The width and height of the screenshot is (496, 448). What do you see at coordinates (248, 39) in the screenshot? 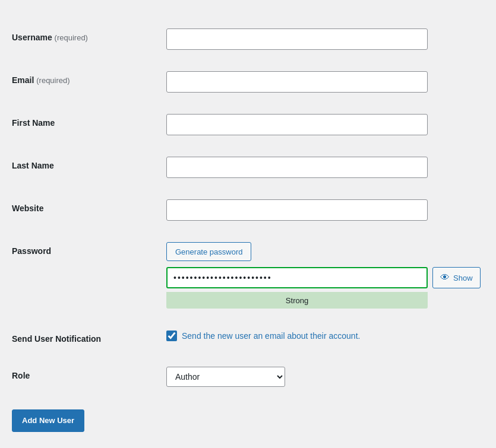
I see `username-row: Username (required)` at bounding box center [248, 39].